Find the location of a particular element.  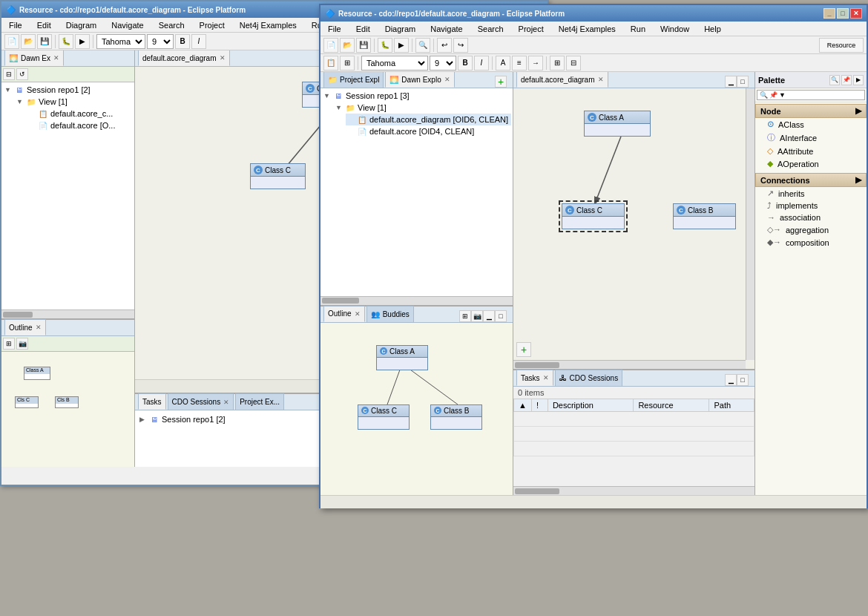

outline-max-btn: □ is located at coordinates (501, 316).